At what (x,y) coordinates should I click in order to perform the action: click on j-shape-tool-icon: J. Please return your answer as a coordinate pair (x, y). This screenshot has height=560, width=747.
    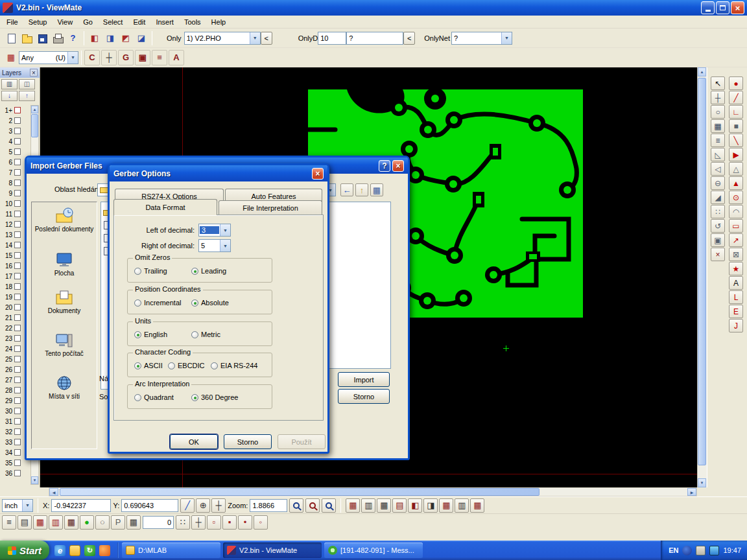
    Looking at the image, I should click on (736, 325).